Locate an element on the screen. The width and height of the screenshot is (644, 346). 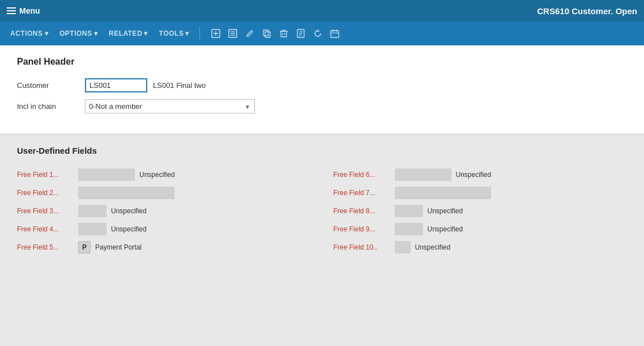
udf-row-10: Free Field 10.. Unspecified is located at coordinates (480, 247).